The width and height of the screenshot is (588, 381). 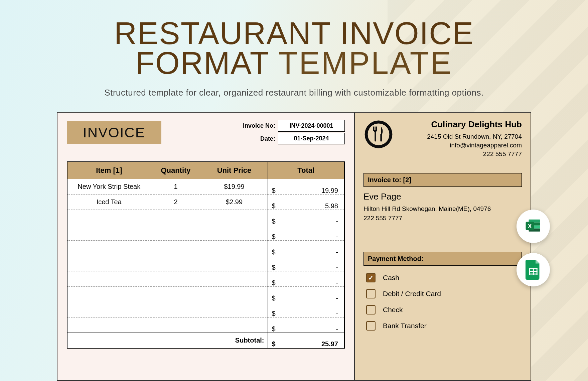 I want to click on business-address: 2415 Old St Rundown, NY, 27704, so click(x=461, y=137).